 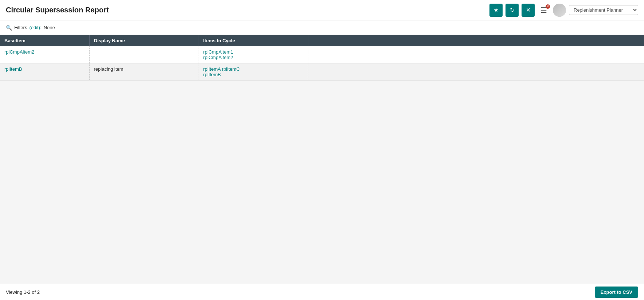 I want to click on favorite-button: ★, so click(x=496, y=10).